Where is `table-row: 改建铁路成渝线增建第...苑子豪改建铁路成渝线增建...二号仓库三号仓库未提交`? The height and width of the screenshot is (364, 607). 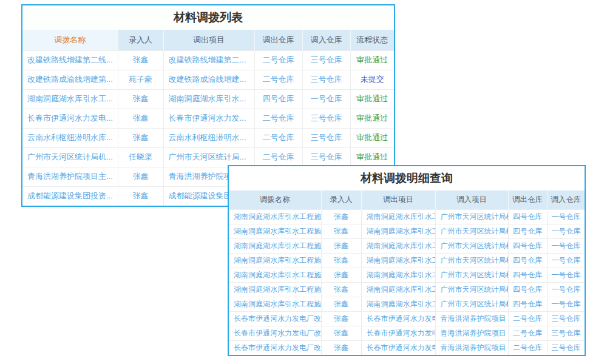
table-row: 改建铁路成渝线增建第...苑子豪改建铁路成渝线增建...二号仓库三号仓库未提交 is located at coordinates (208, 79).